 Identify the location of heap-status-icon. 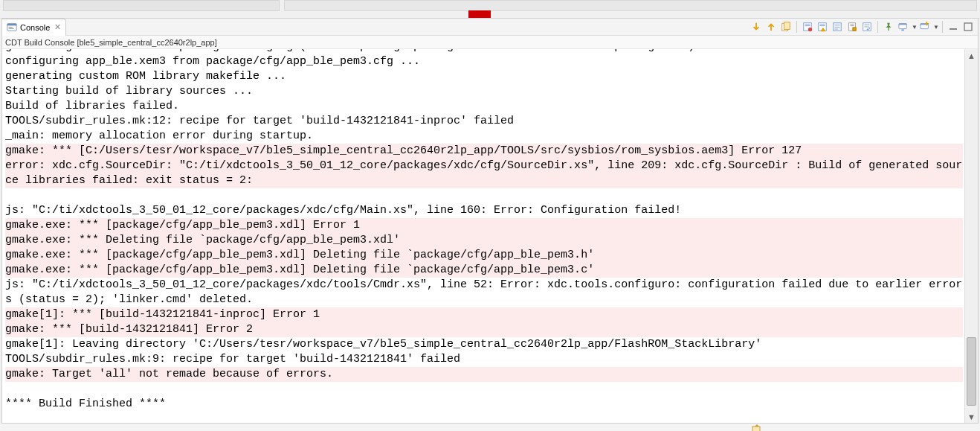
(757, 427).